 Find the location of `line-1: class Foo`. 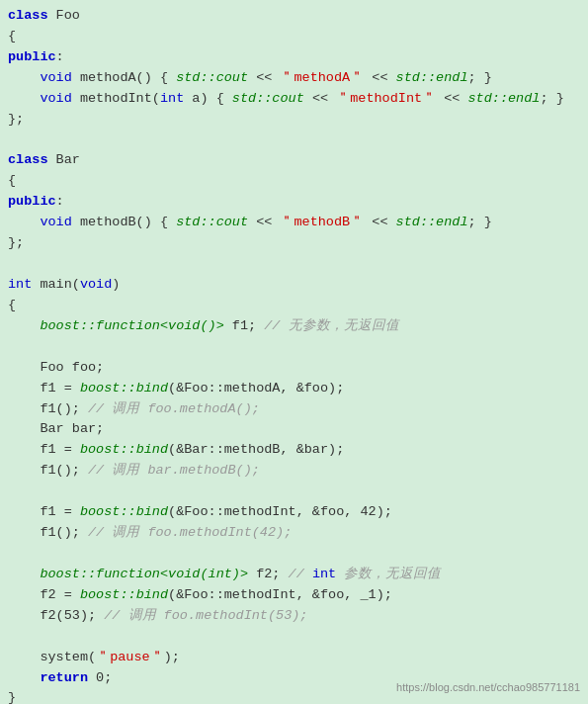

line-1: class Foo is located at coordinates (294, 16).